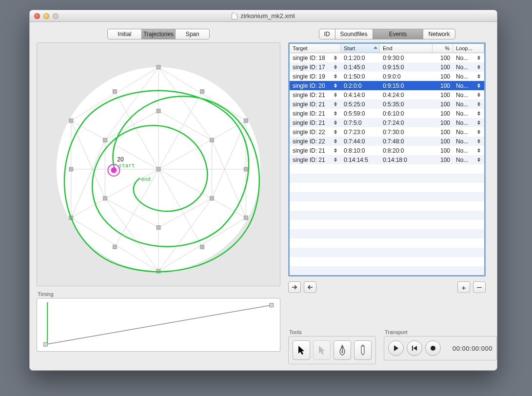 This screenshot has width=532, height=396. Describe the element at coordinates (354, 34) in the screenshot. I see `tab-soundfiles: Soundfiles` at that location.